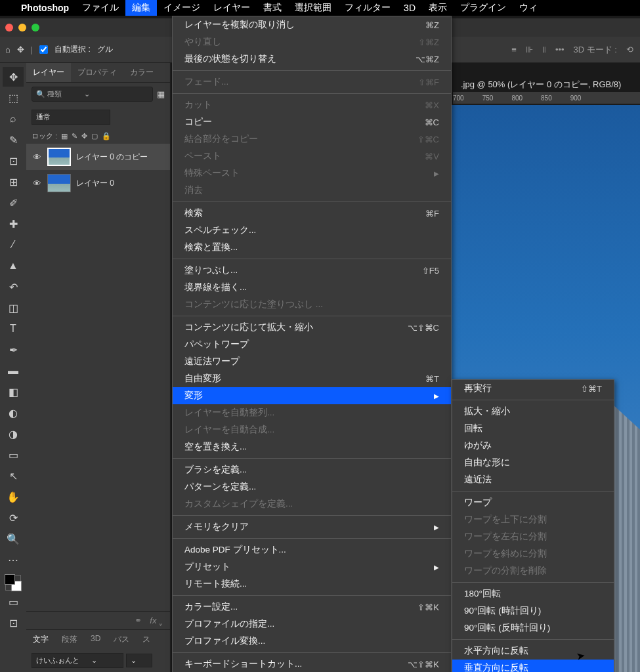 The image size is (640, 672). What do you see at coordinates (13, 161) in the screenshot?
I see `crop-tool: ⊡` at bounding box center [13, 161].